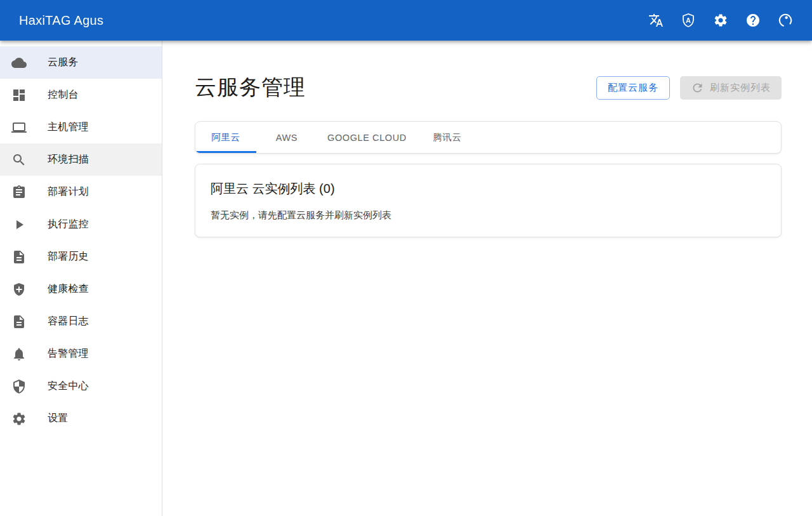 This screenshot has width=812, height=516. What do you see at coordinates (81, 160) in the screenshot?
I see `sidebar-item-environment-scan: 环境扫描` at bounding box center [81, 160].